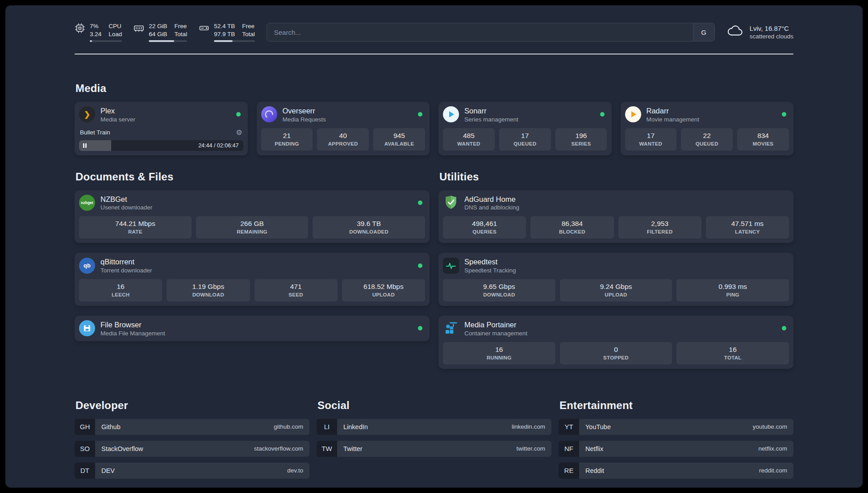 The image size is (868, 493). I want to click on overseerr-icon, so click(269, 114).